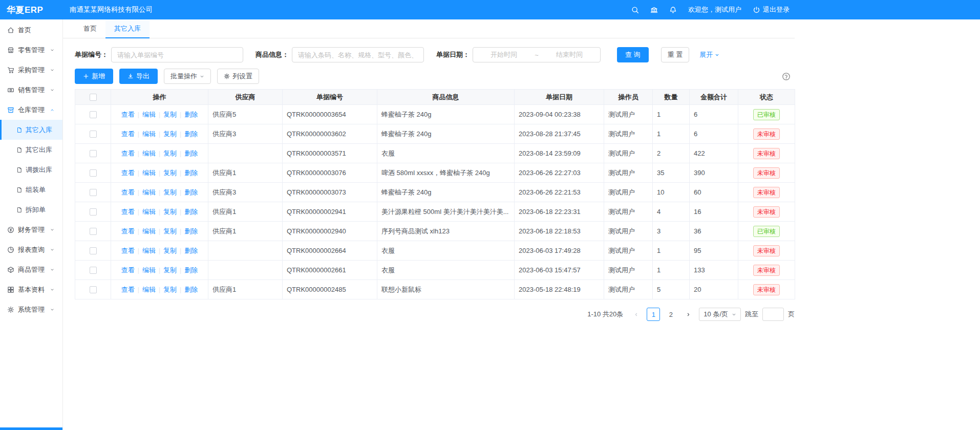 The image size is (980, 430). What do you see at coordinates (786, 77) in the screenshot?
I see `help-icon` at bounding box center [786, 77].